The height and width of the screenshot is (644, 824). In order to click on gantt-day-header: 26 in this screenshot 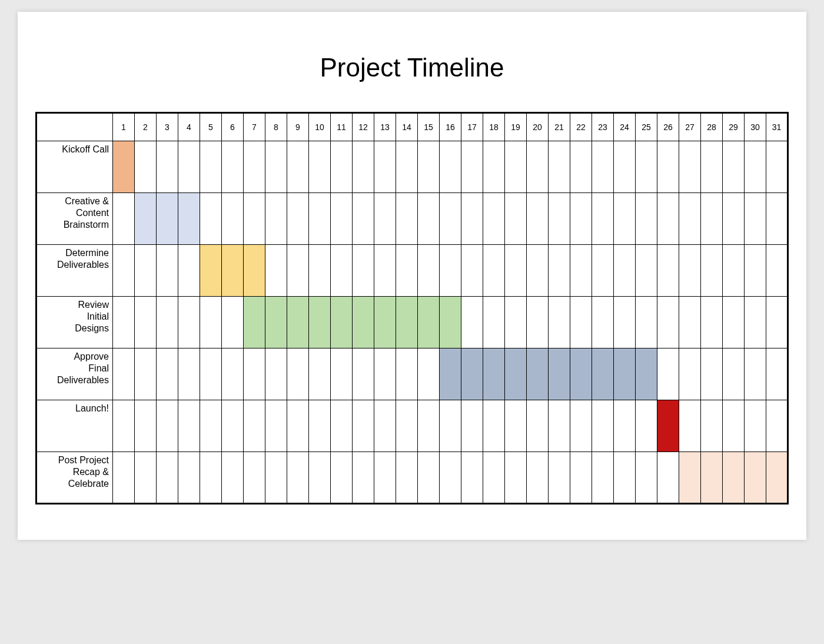, I will do `click(669, 127)`.